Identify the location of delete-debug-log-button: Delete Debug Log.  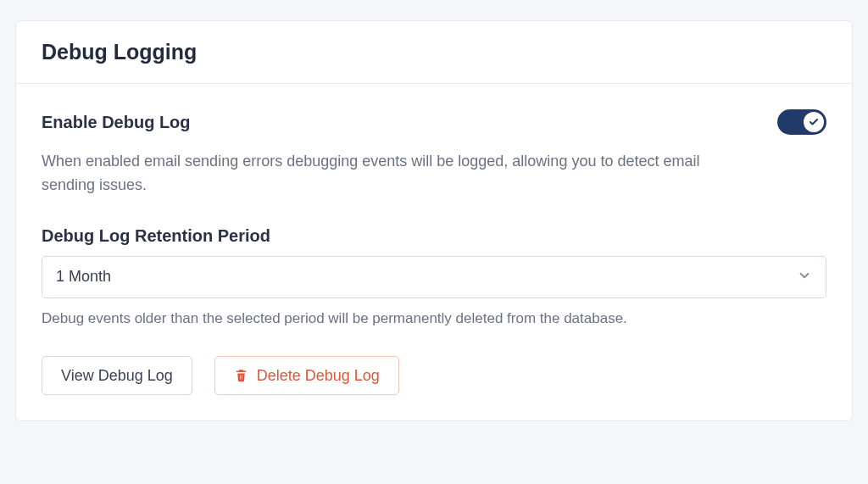
(307, 376).